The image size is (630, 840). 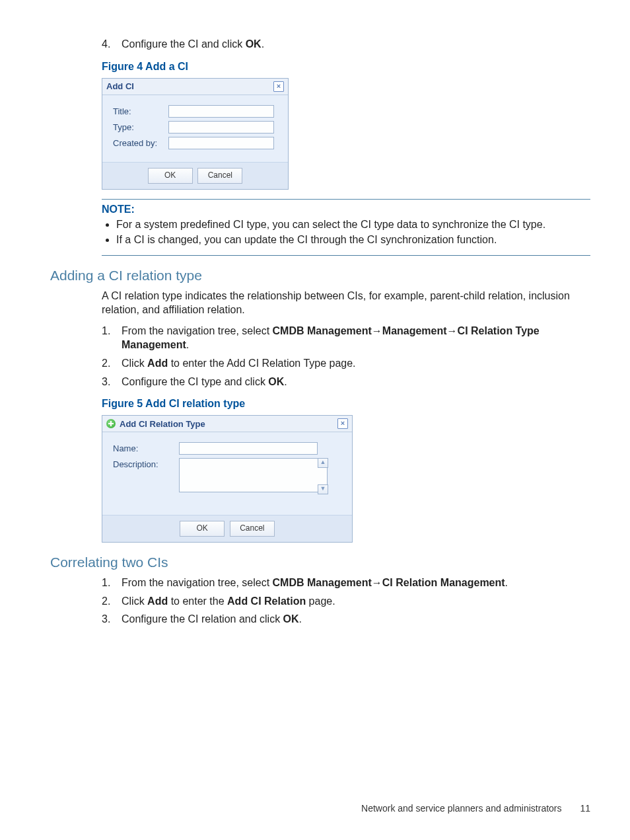 I want to click on dialog-title: Add CI Relation Type, so click(x=162, y=424).